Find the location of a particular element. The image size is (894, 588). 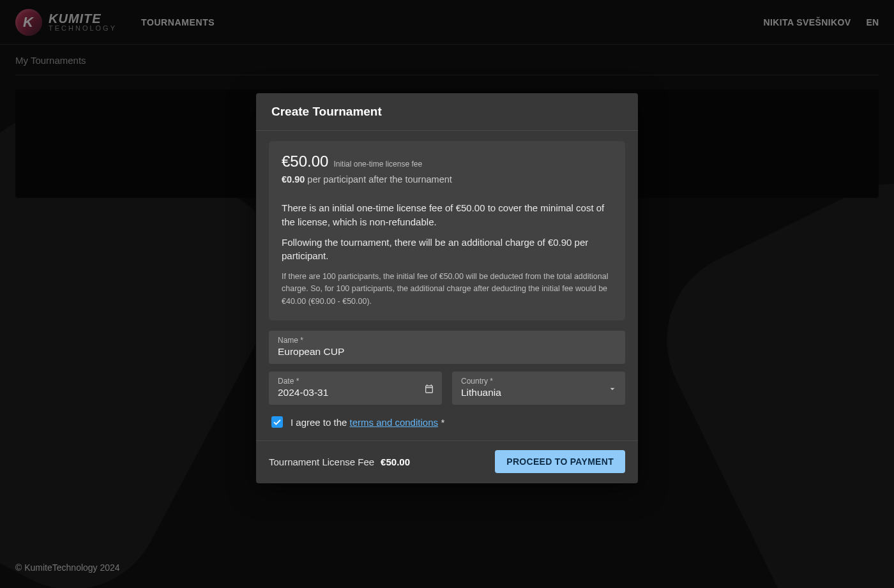

date-input is located at coordinates (355, 393).